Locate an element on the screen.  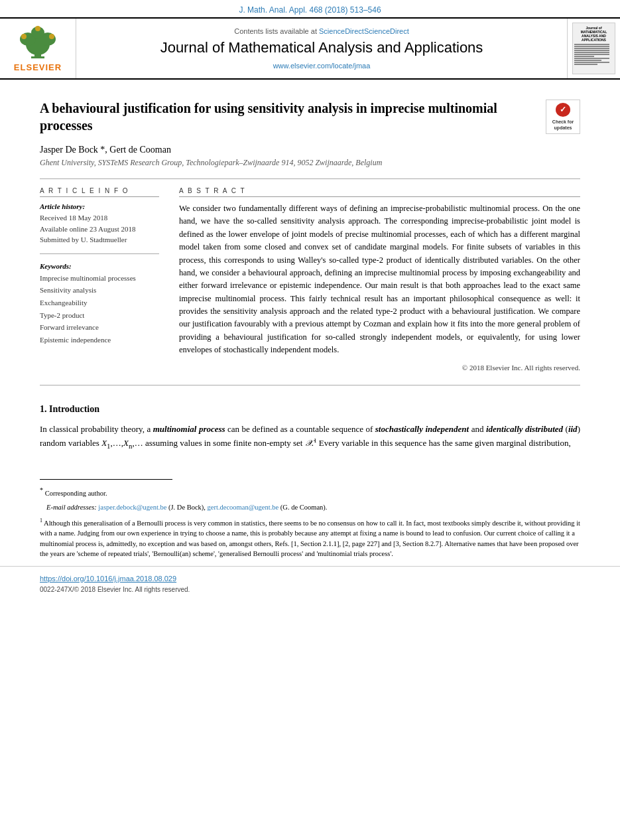
authors: Jasper De Bock *, Gert de Cooman is located at coordinates (310, 150).